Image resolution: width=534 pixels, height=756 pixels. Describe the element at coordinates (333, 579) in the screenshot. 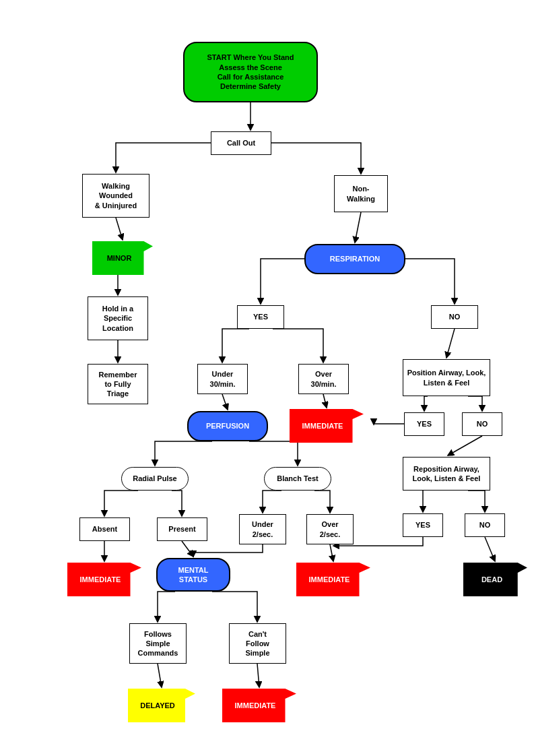

I see `immediate3-node: IMMEDIATE` at that location.